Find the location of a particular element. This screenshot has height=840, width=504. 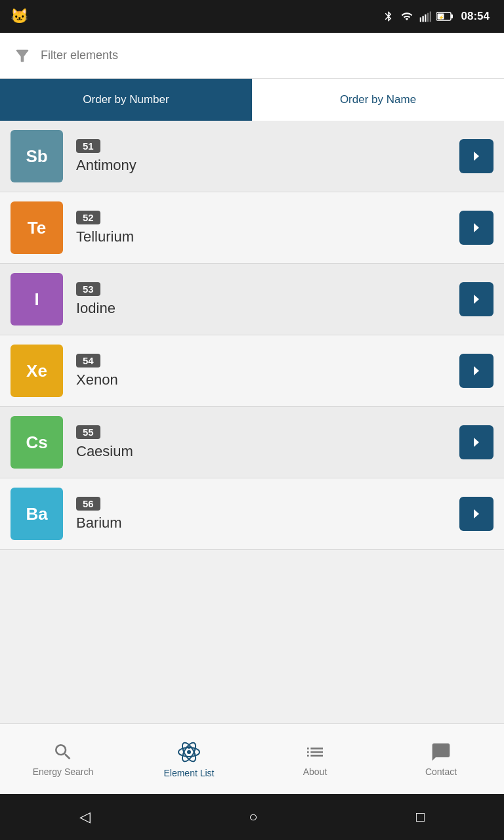

nav-about: About is located at coordinates (315, 759).